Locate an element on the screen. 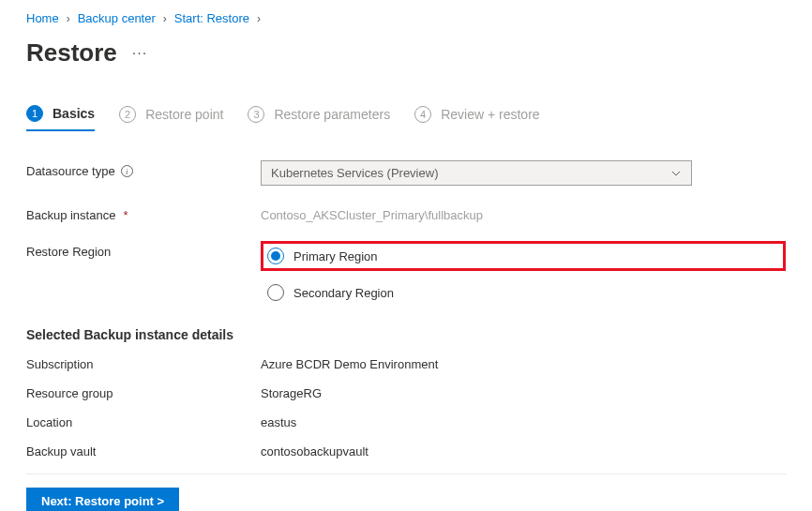  radio-label: Primary Region is located at coordinates (336, 257).